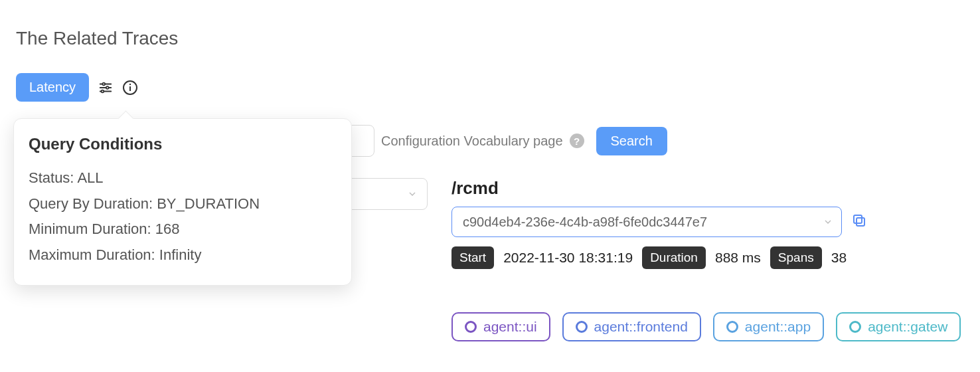  Describe the element at coordinates (183, 205) in the screenshot. I see `popover-query-by: Query By Duration: BY_DURATION` at that location.